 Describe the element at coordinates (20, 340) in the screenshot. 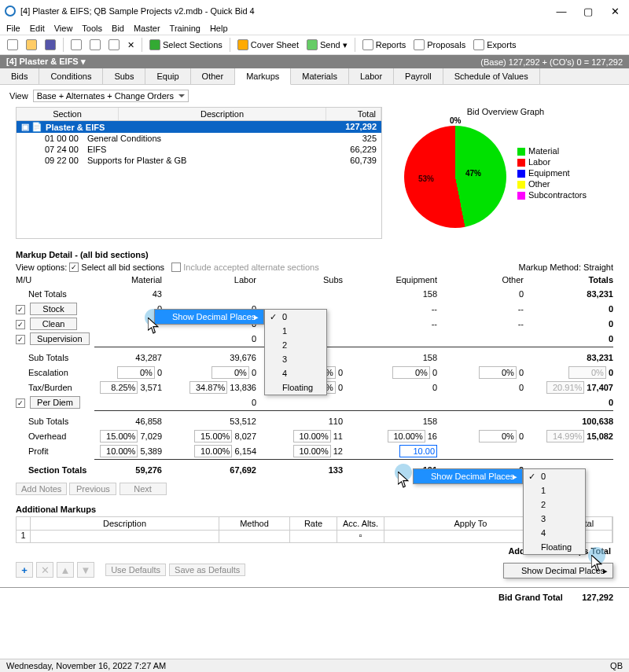

I see `supervision-check: ✓` at that location.